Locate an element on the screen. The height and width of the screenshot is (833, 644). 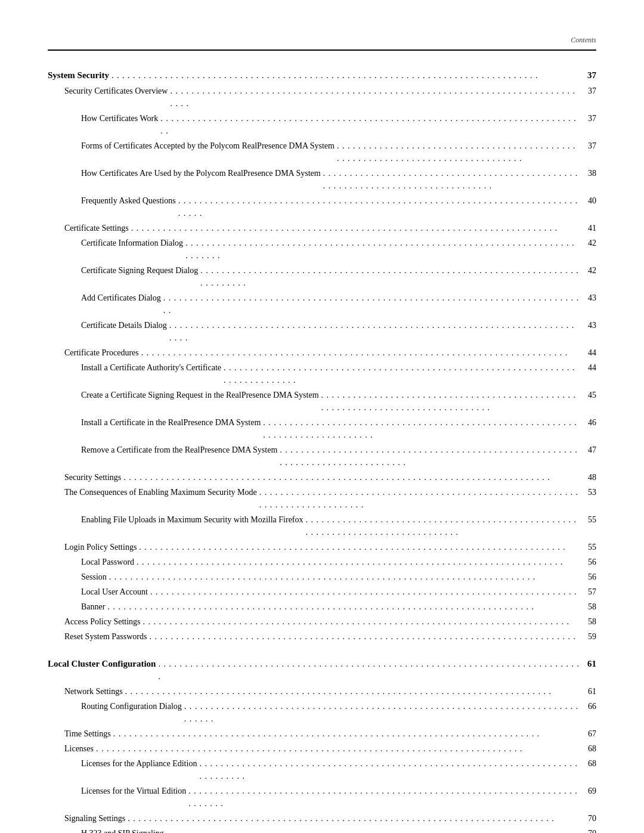
toc-entry-access-policy-settings: Access Policy Settings. . . . . . . . . … is located at coordinates (322, 621).